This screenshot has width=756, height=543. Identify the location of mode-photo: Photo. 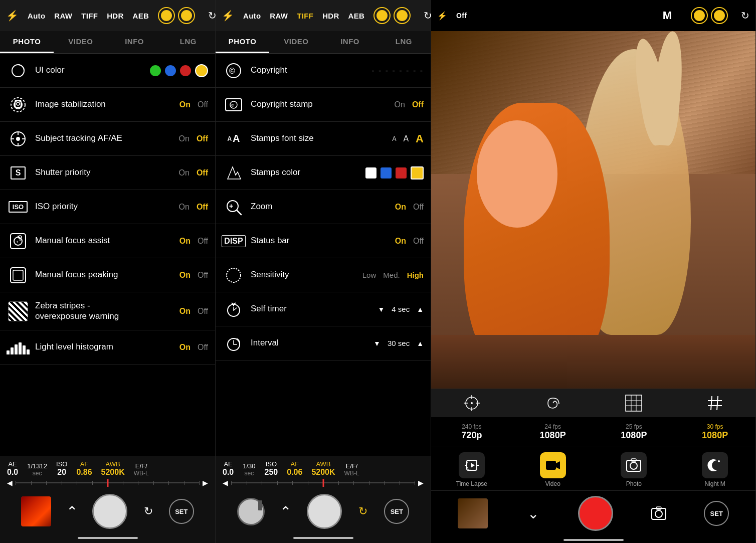
(634, 470).